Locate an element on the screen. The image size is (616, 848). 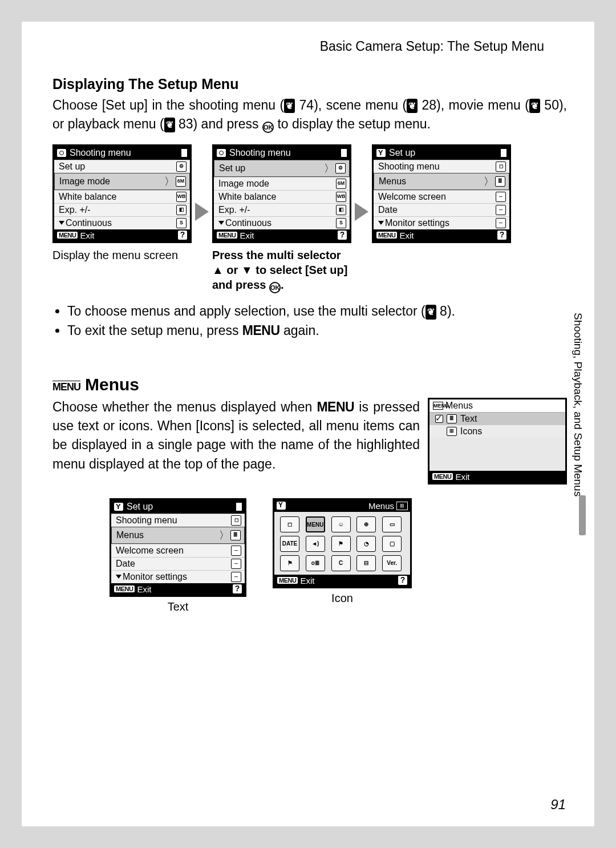
lcd-shooting-menu-2: Shooting menu Set up〉⚙ Image mode6M Whit… is located at coordinates (282, 194).